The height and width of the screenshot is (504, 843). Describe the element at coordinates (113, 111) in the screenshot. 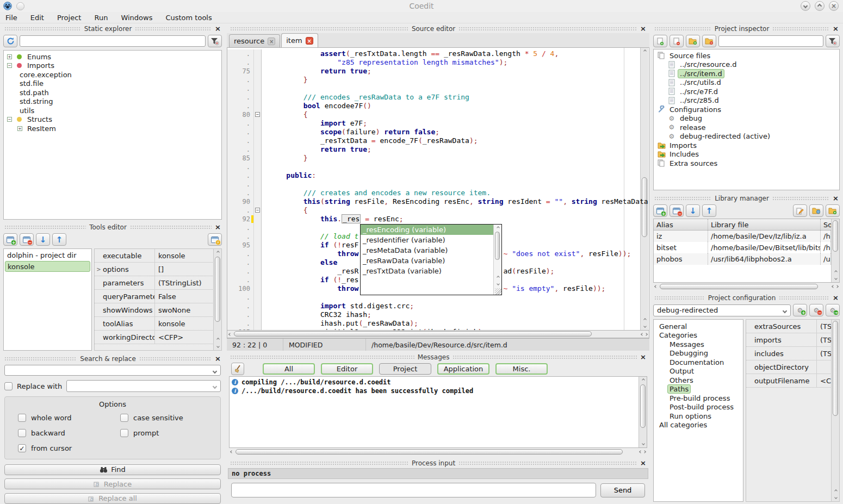

I see `symbol-item-utils: utils` at that location.